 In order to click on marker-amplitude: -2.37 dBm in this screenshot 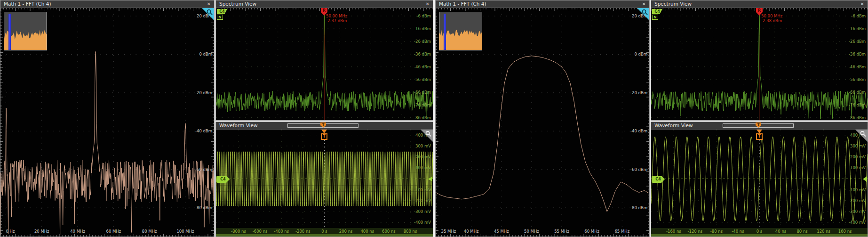, I will do `click(337, 21)`.